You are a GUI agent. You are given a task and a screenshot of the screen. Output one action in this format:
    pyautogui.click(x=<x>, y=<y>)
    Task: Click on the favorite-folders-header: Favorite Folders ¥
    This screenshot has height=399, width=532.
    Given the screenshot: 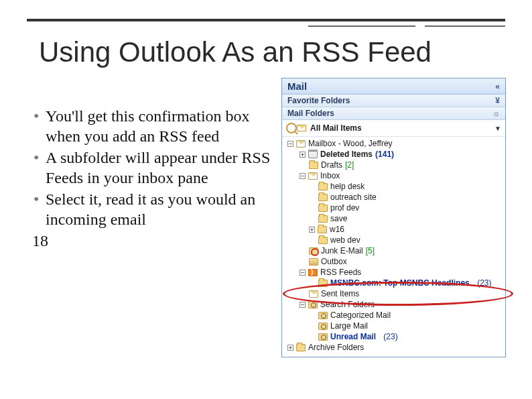 What is the action you would take?
    pyautogui.click(x=394, y=101)
    